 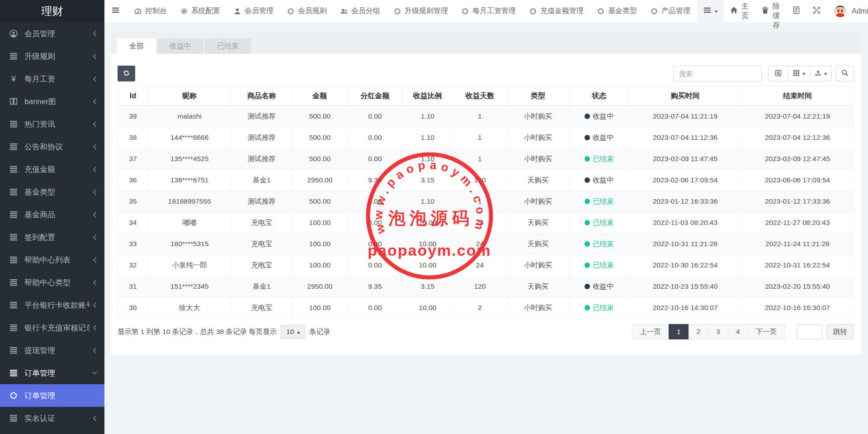 I want to click on chevron-down-icon, so click(x=95, y=373).